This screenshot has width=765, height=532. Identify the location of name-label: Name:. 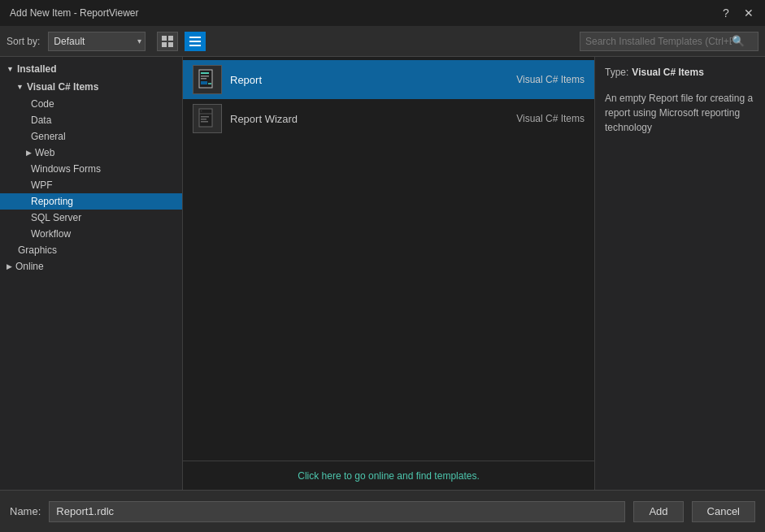
(25, 512).